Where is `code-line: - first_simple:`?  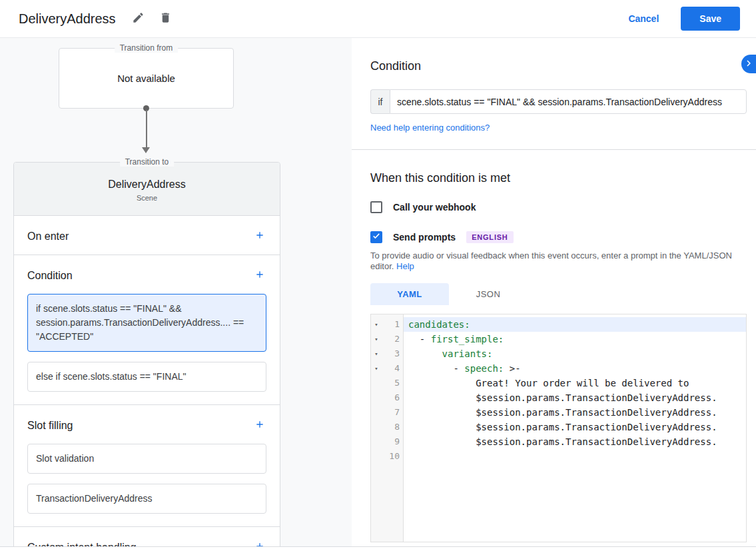 code-line: - first_simple: is located at coordinates (575, 339).